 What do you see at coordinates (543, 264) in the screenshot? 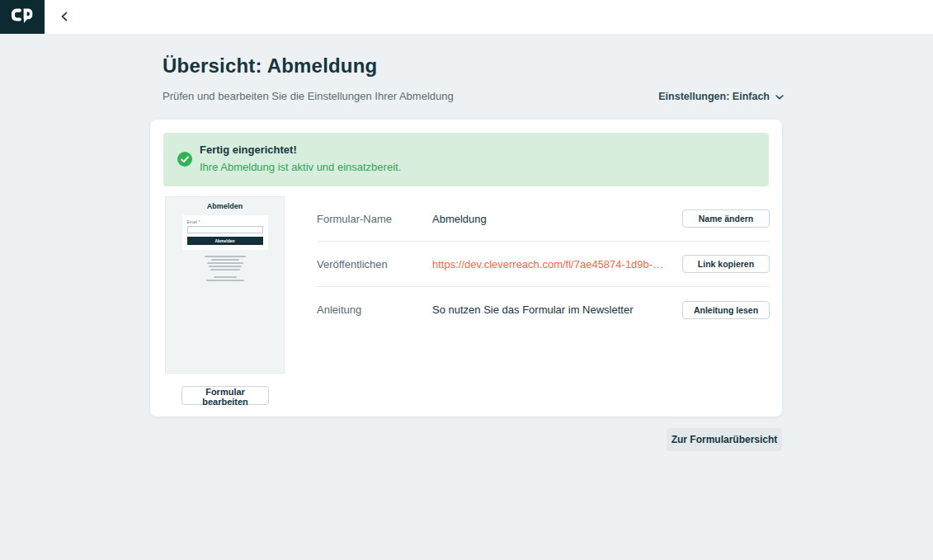
I see `row-publish: Veröffentlichen https://dev.cleverreach.…` at bounding box center [543, 264].